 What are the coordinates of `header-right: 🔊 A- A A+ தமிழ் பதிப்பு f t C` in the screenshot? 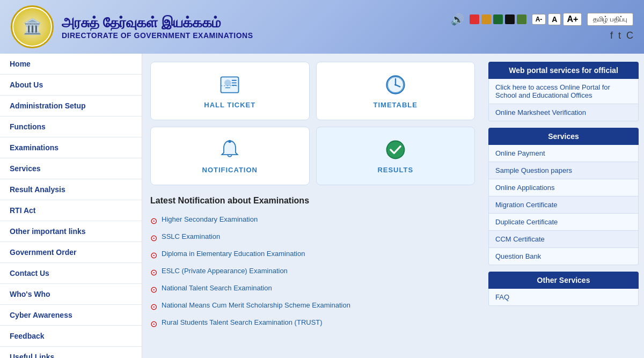 It's located at (542, 27).